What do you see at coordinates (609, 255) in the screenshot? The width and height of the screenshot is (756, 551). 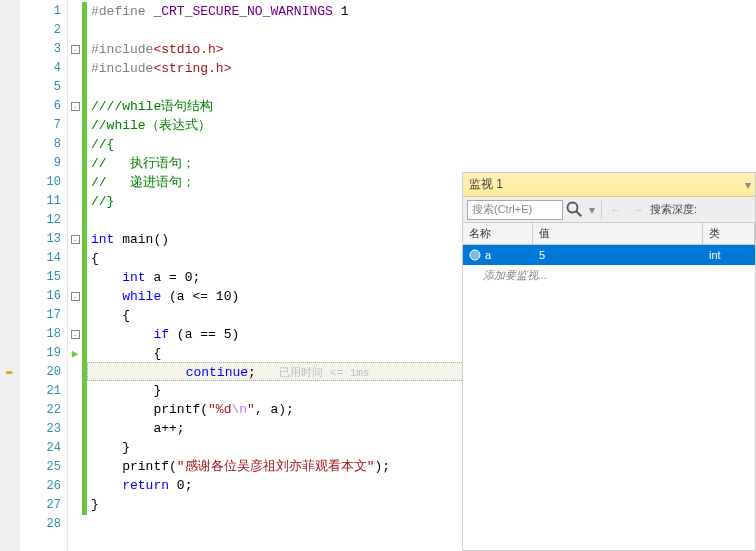 I see `watch-row: a5int` at bounding box center [609, 255].